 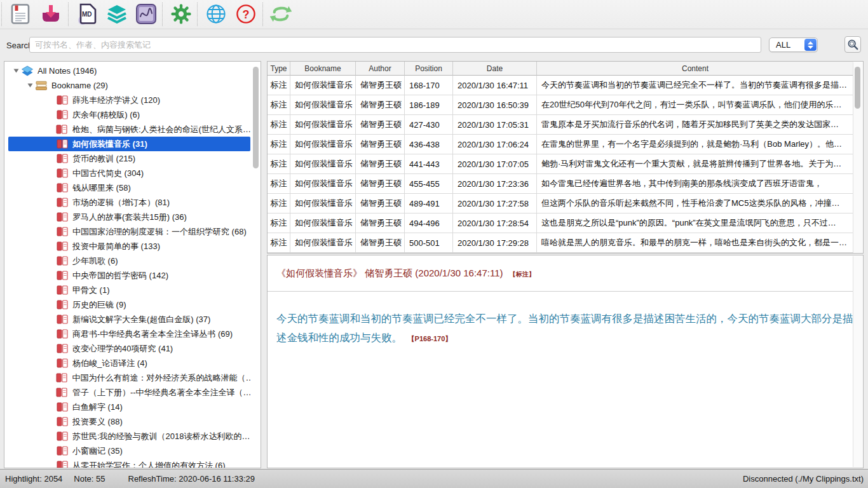 What do you see at coordinates (793, 44) in the screenshot?
I see `filter-dropdown: ALL` at bounding box center [793, 44].